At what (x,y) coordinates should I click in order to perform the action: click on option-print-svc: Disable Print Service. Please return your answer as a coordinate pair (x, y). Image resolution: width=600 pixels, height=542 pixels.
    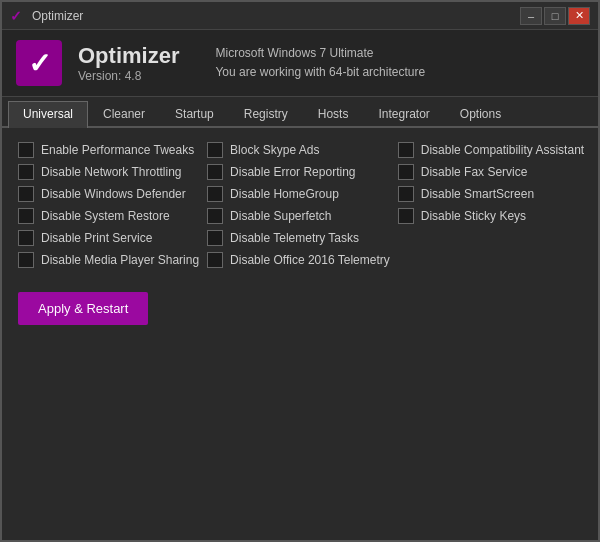
    Looking at the image, I should click on (108, 238).